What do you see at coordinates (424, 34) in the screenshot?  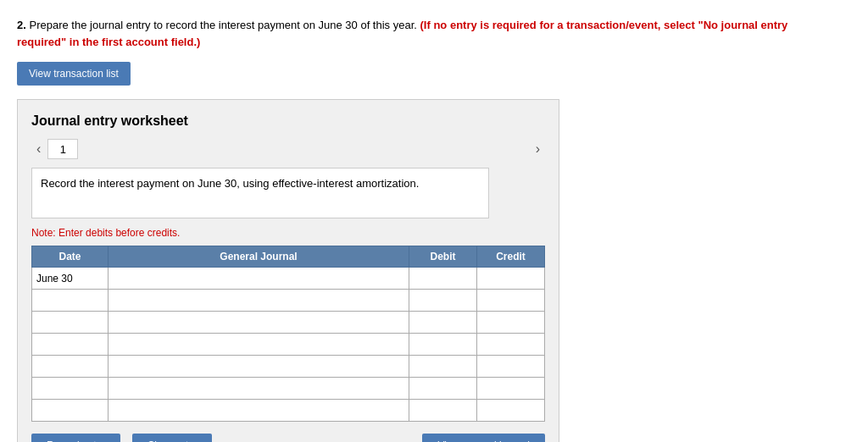 I see `question-text: 2. Prepare the journal entry to record t…` at bounding box center [424, 34].